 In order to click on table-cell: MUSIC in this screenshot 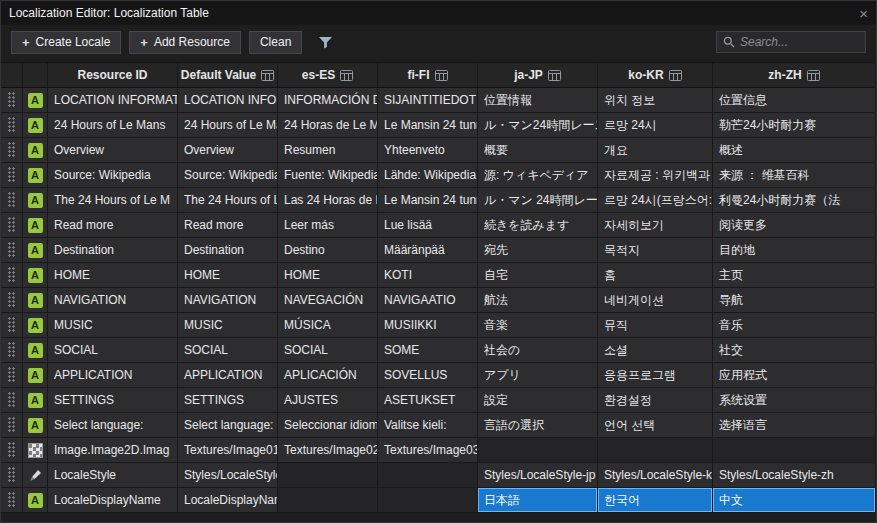, I will do `click(113, 325)`.